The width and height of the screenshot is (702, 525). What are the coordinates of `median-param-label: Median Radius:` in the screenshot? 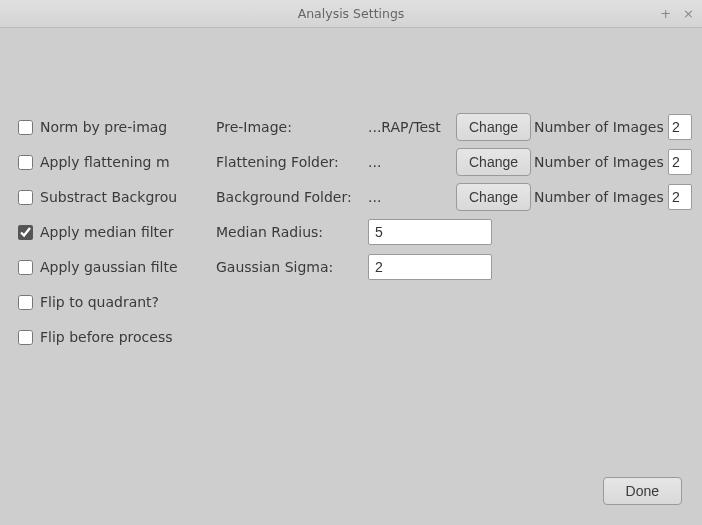 It's located at (296, 232).